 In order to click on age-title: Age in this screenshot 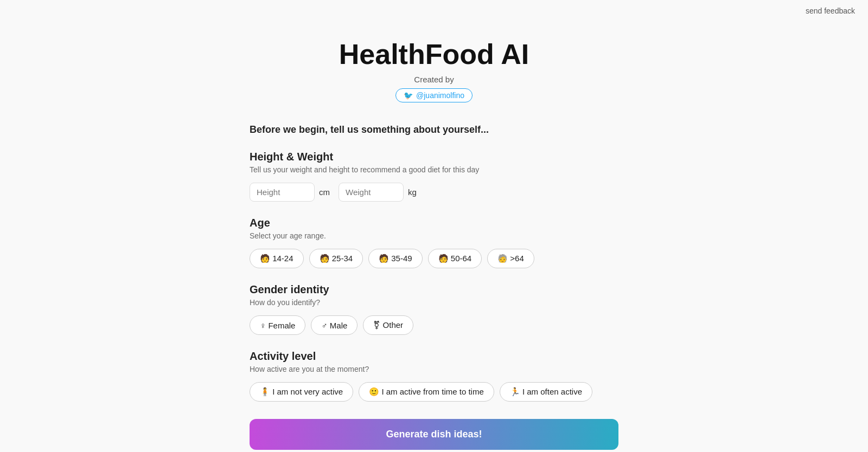, I will do `click(434, 223)`.